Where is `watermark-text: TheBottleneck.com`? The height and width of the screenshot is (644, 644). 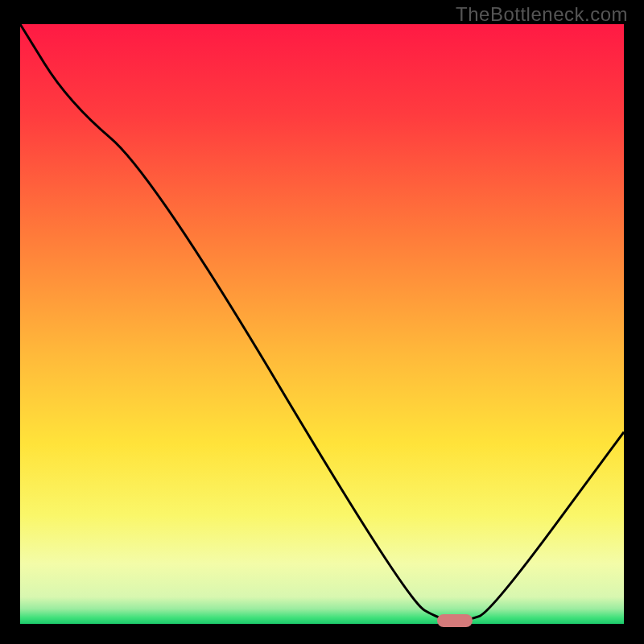
watermark-text: TheBottleneck.com is located at coordinates (542, 14).